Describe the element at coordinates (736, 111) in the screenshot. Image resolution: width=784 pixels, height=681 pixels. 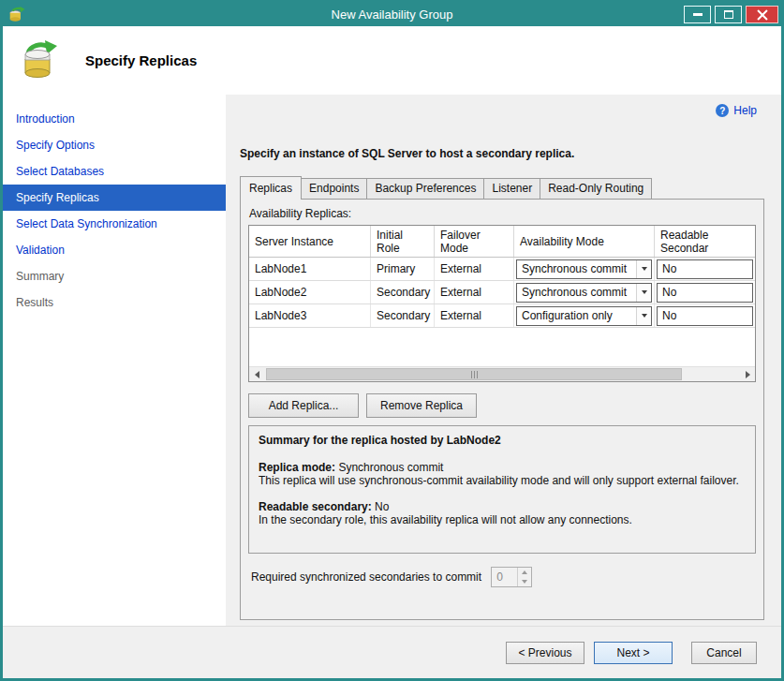
I see `help-link: Help` at that location.